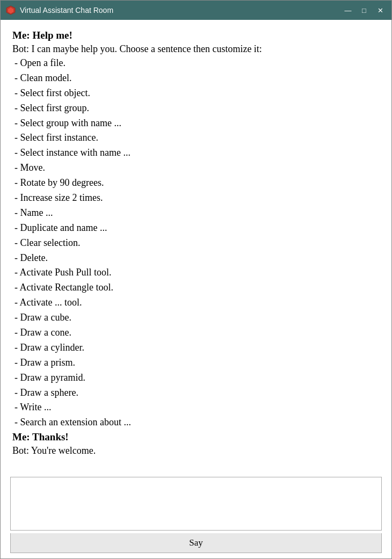 Image resolution: width=392 pixels, height=559 pixels. Describe the element at coordinates (197, 393) in the screenshot. I see `list-item: - Draw a sphere.` at that location.